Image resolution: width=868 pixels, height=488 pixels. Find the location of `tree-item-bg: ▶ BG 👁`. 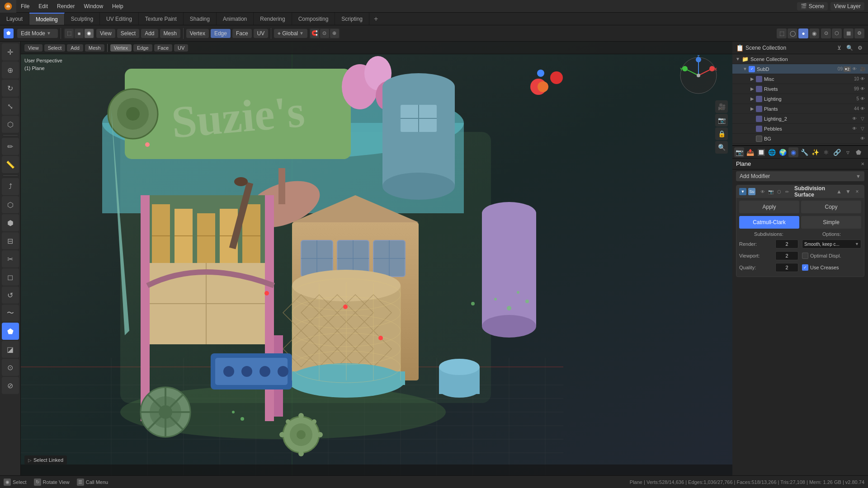

tree-item-bg: ▶ BG 👁 is located at coordinates (800, 139).